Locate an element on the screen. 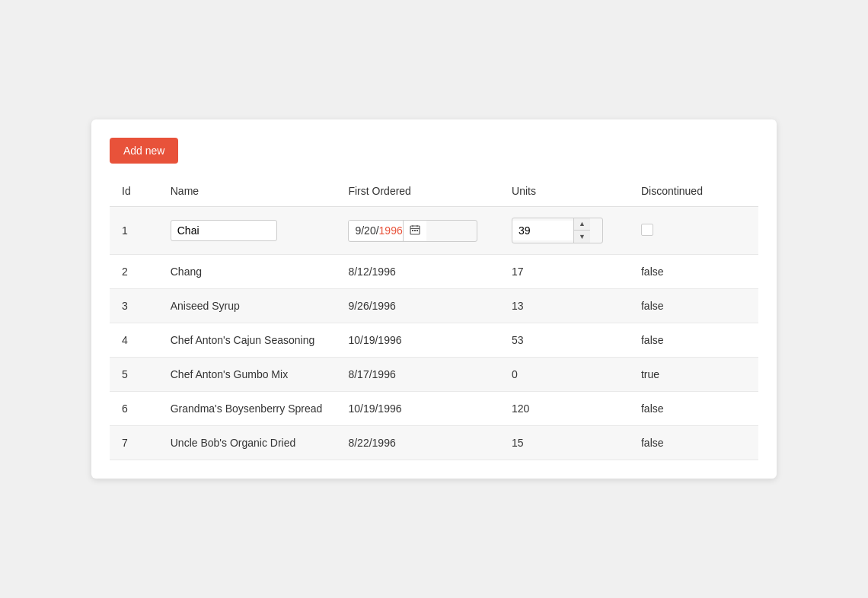  units-input is located at coordinates (543, 231).